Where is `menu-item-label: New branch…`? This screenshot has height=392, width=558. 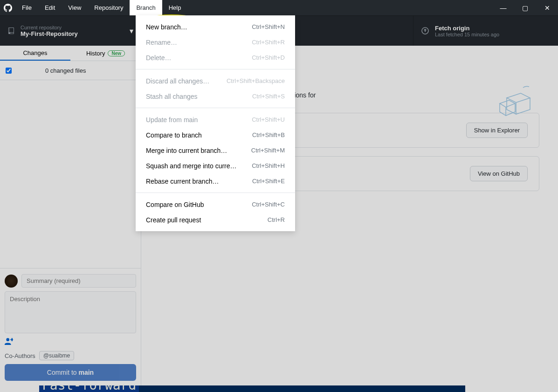 menu-item-label: New branch… is located at coordinates (199, 27).